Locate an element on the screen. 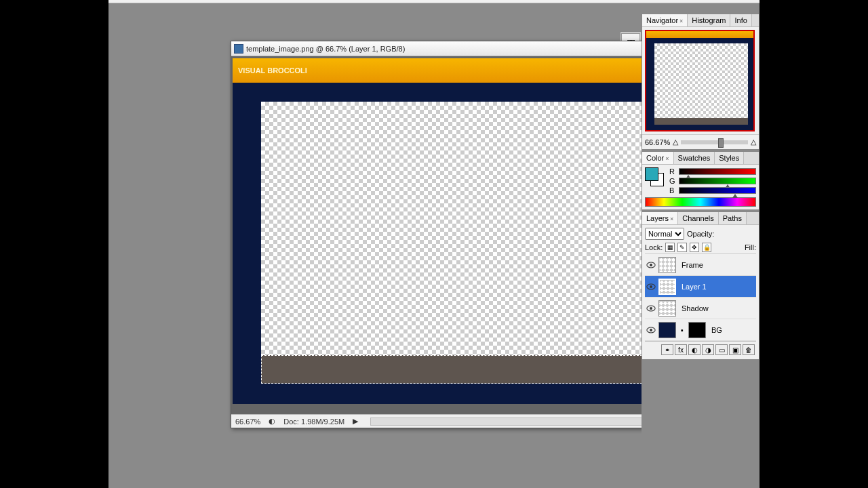 Image resolution: width=868 pixels, height=488 pixels. fx-icon: fx is located at coordinates (681, 350).